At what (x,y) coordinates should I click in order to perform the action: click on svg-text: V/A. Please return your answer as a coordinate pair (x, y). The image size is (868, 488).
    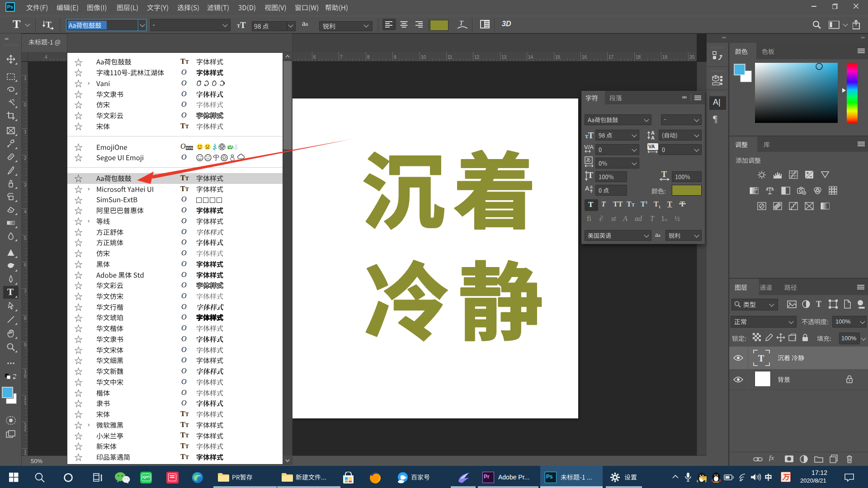
    Looking at the image, I should click on (589, 147).